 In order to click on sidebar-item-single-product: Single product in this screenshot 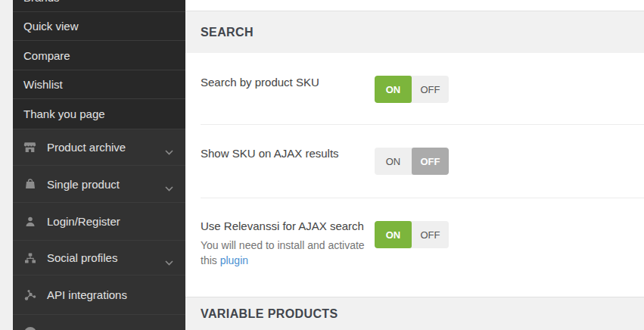, I will do `click(99, 183)`.